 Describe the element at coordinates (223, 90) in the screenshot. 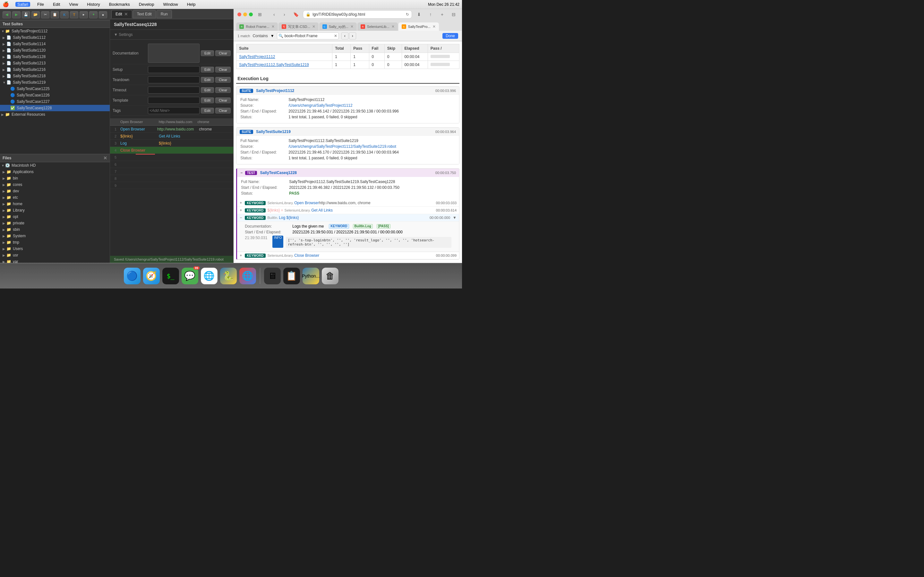

I see `btn-timeout-clear: Clear` at that location.